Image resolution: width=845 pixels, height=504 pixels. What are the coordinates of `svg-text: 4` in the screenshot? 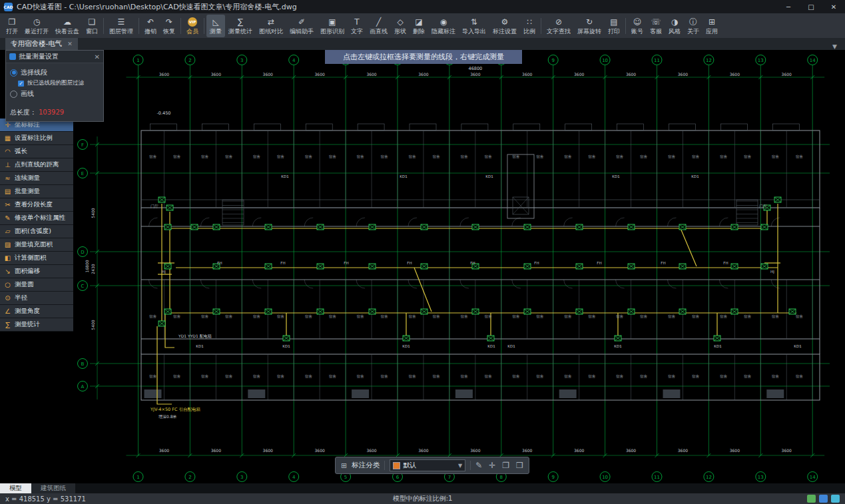 It's located at (294, 61).